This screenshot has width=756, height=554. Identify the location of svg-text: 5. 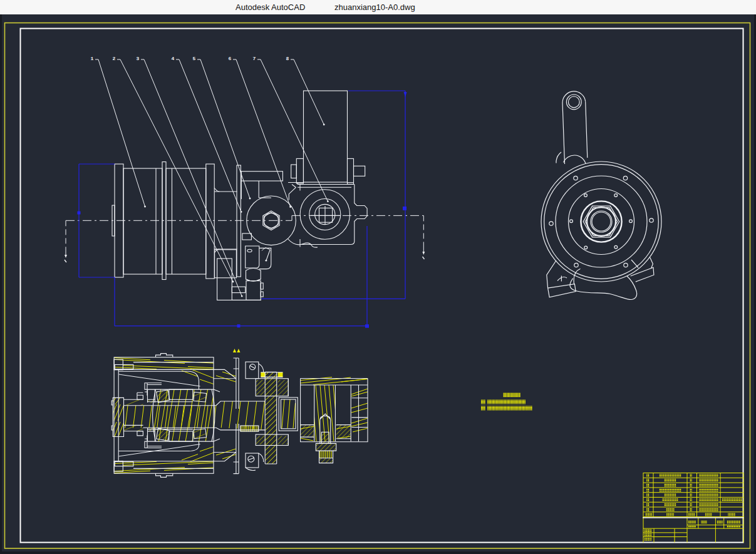
(194, 59).